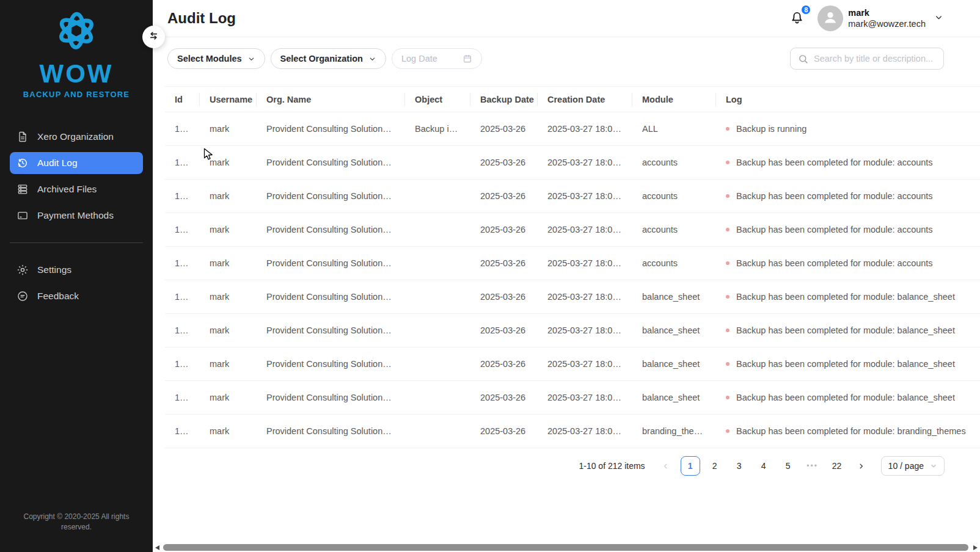  What do you see at coordinates (76, 137) in the screenshot?
I see `sidebar-item-xero-organization: Xero Organization` at bounding box center [76, 137].